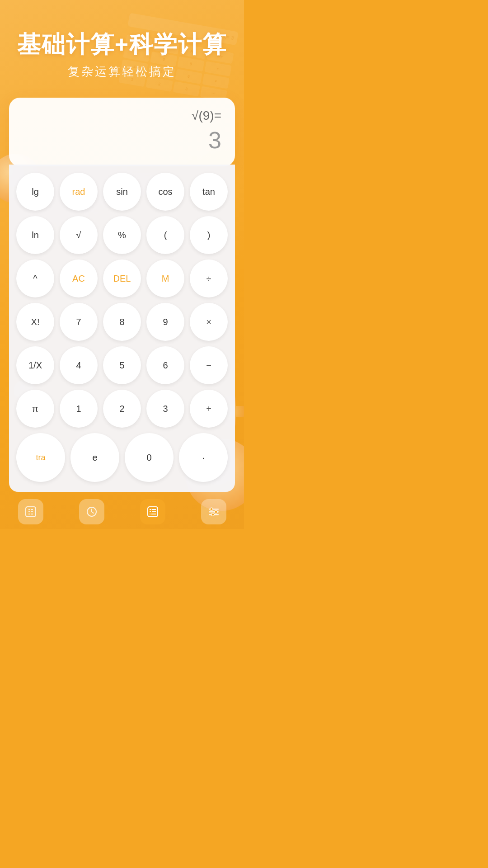 The width and height of the screenshot is (488, 868). Describe the element at coordinates (209, 278) in the screenshot. I see `btn-divide: ÷` at that location.